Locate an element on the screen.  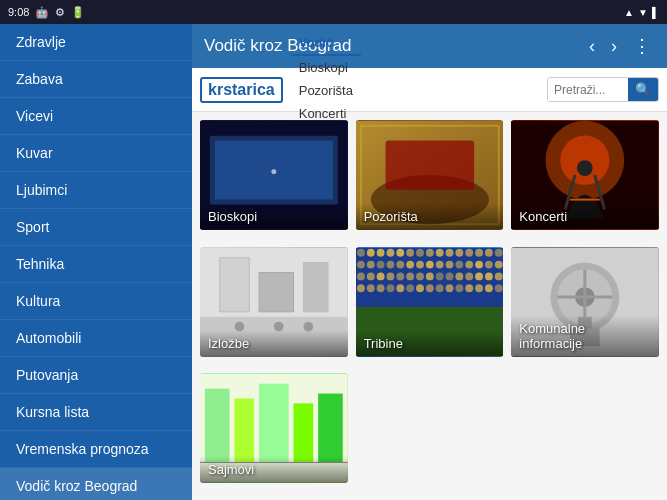
grid-item-bioskopi: ● Bioskopi is located at coordinates (274, 175).